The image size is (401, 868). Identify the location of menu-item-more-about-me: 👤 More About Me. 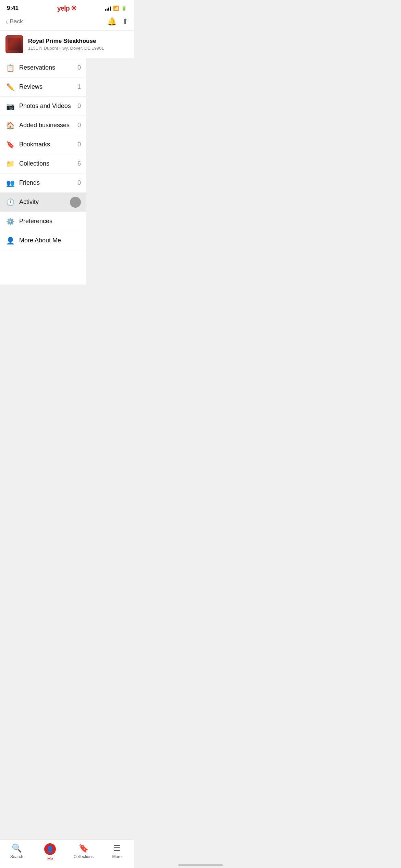
(43, 241).